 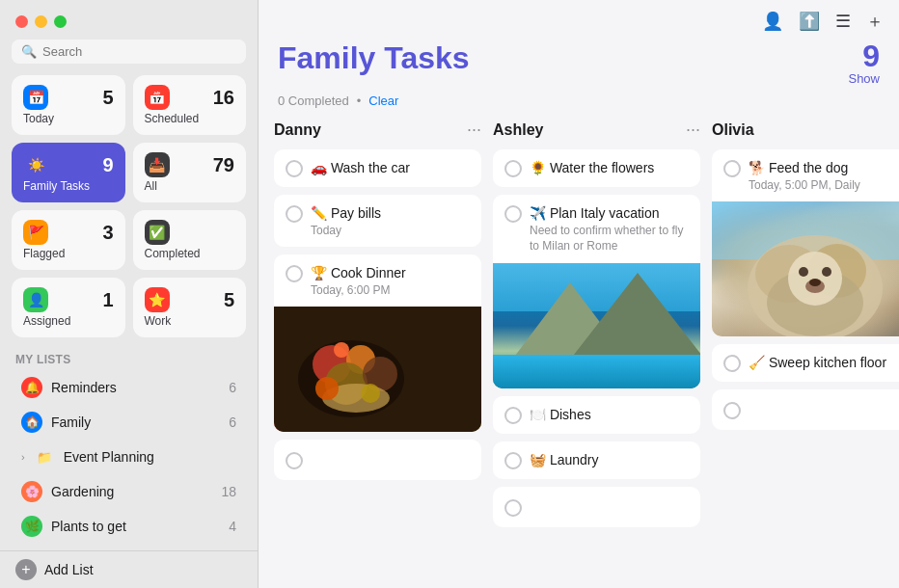 What do you see at coordinates (68, 307) in the screenshot?
I see `sidebar-item-assigned: 👤 1 Assigned` at bounding box center [68, 307].